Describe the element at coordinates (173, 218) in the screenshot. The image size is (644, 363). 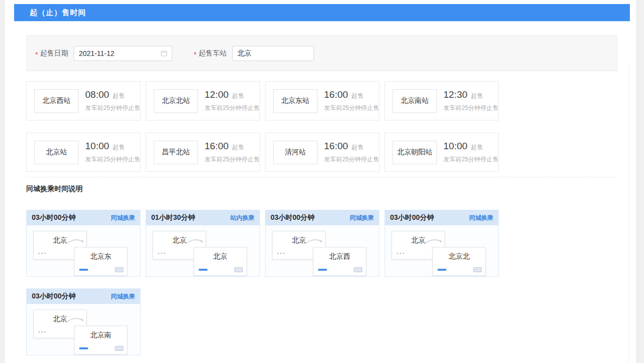
I see `transfer-duration: 01小时30分钟` at that location.